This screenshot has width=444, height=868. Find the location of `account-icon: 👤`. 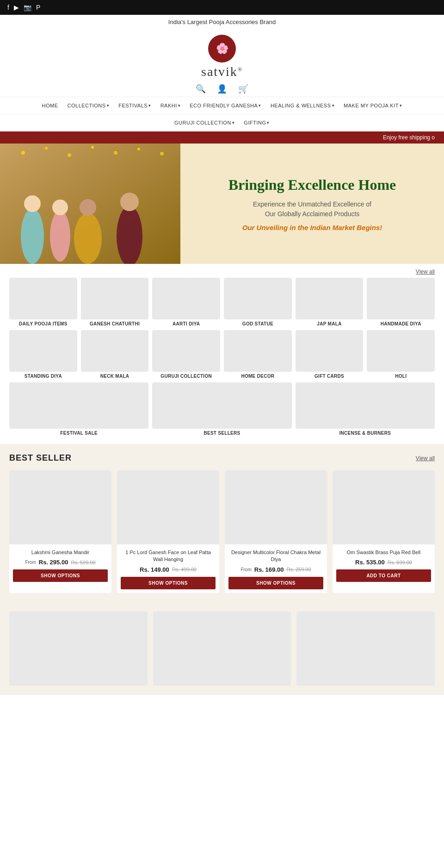

account-icon: 👤 is located at coordinates (222, 89).